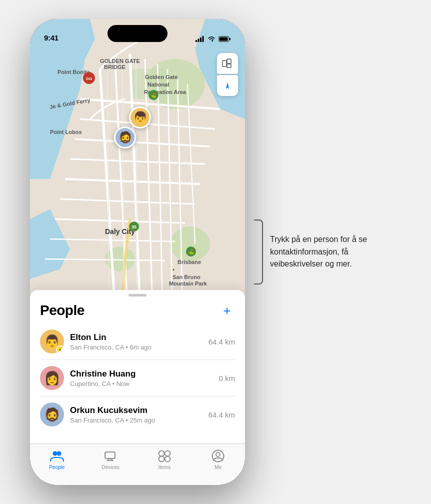 Image resolution: width=431 pixels, height=504 pixels. I want to click on map-buttons, so click(228, 74).